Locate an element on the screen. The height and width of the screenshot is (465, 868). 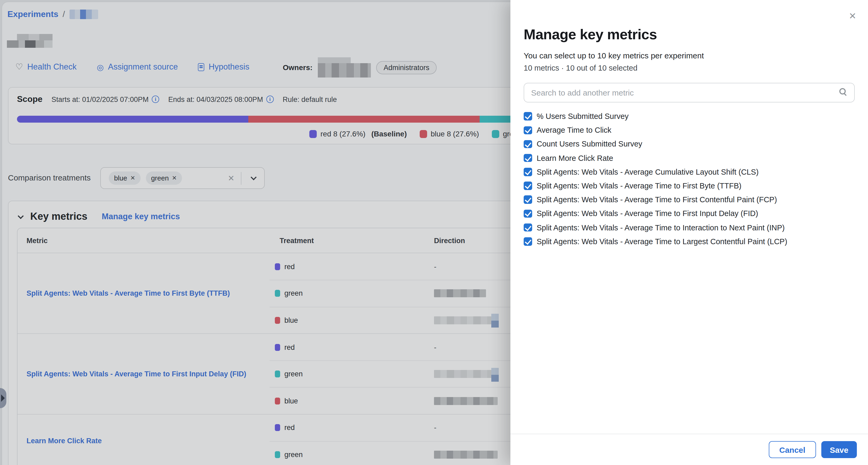
metric-option: % Users Submitted Survey is located at coordinates (691, 116).